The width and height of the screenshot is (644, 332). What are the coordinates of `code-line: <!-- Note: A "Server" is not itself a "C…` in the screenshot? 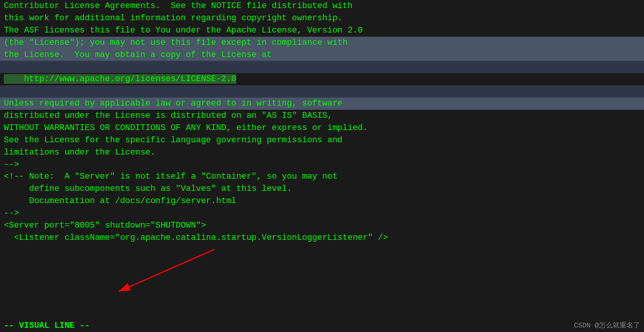 It's located at (322, 177).